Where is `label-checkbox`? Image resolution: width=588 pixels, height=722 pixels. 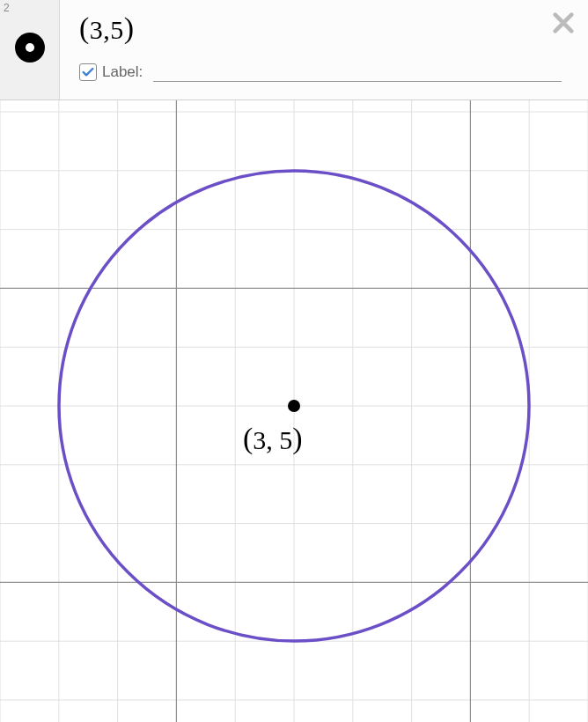 label-checkbox is located at coordinates (88, 72).